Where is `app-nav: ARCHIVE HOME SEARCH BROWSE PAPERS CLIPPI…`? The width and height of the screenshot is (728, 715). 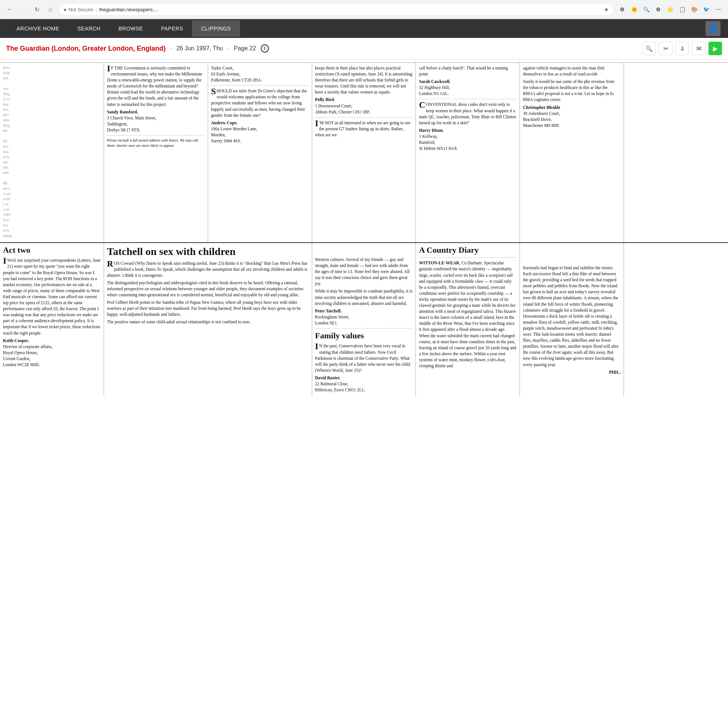
app-nav: ARCHIVE HOME SEARCH BROWSE PAPERS CLIPPI… is located at coordinates (364, 29).